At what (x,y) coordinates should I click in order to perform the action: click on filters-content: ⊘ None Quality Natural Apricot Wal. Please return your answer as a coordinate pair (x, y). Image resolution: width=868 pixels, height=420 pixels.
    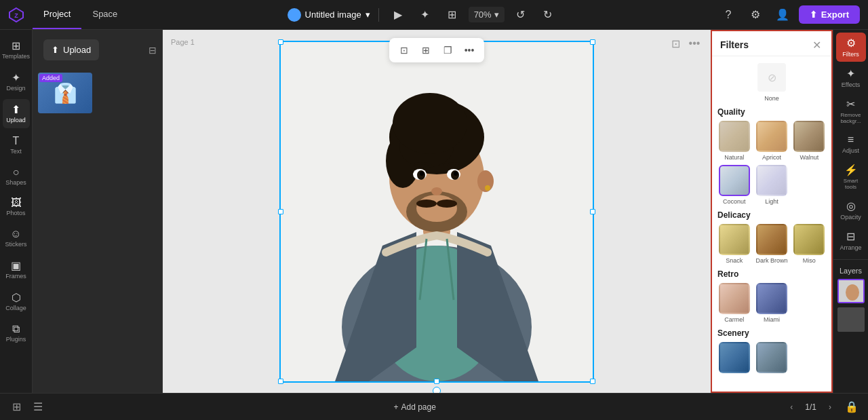
    Looking at the image, I should click on (772, 224).